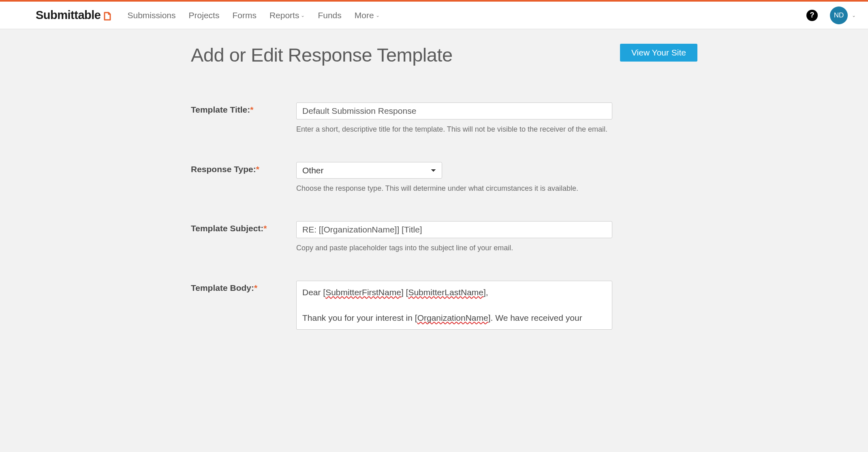 Image resolution: width=868 pixels, height=452 pixels. I want to click on avatar: ND, so click(839, 15).